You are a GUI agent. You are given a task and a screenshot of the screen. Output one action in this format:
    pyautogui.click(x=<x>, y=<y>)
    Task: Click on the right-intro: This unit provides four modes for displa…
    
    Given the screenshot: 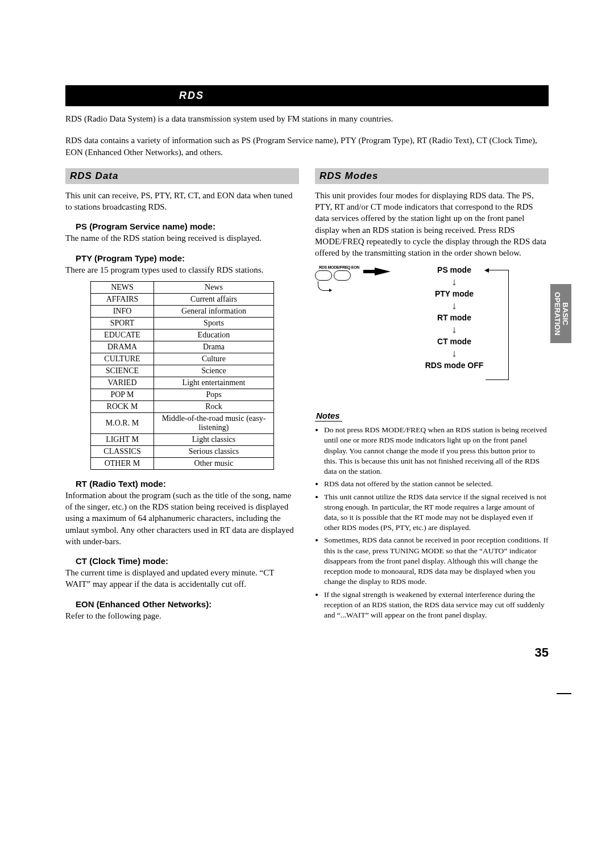 What is the action you would take?
    pyautogui.click(x=432, y=224)
    